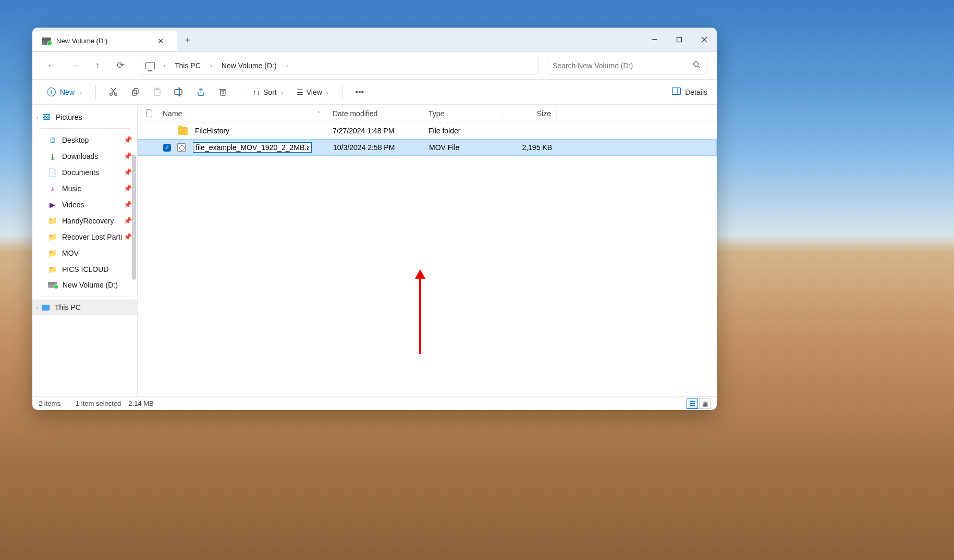  Describe the element at coordinates (84, 204) in the screenshot. I see `sidebar-item: ▶Videos📌` at that location.